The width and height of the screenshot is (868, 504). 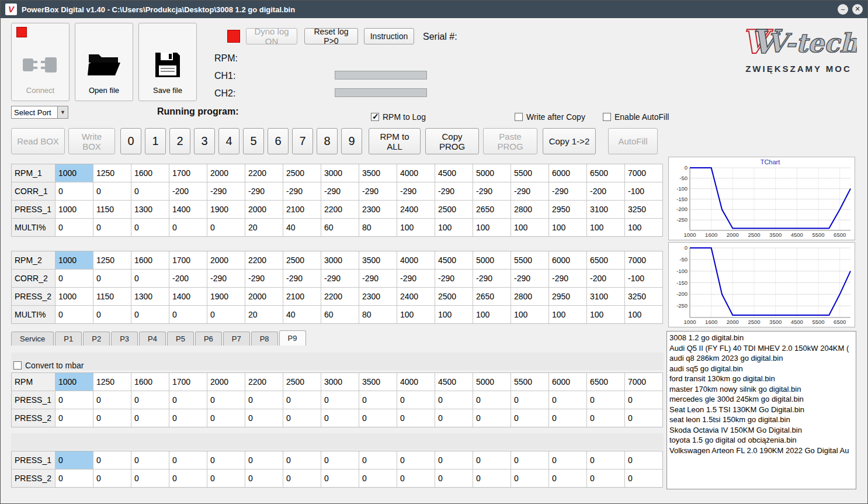 What do you see at coordinates (762, 451) in the screenshot?
I see `file-list-item: Volkswagen Arteon FL 2.0 190KM 2022 Go D…` at bounding box center [762, 451].